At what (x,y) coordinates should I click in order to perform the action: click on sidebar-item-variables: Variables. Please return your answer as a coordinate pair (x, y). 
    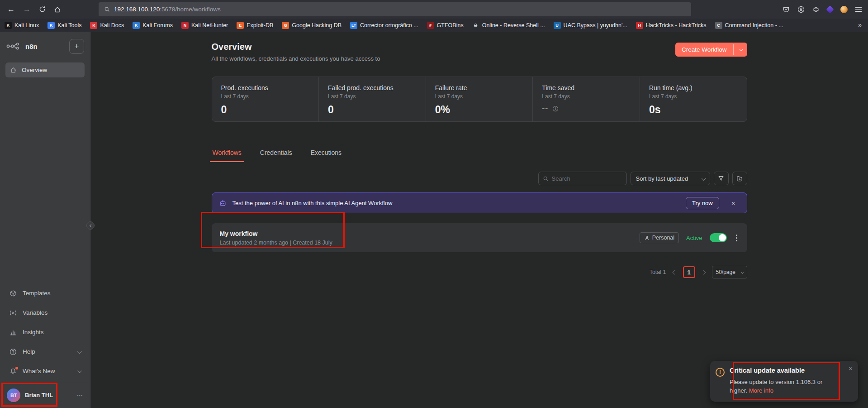
    Looking at the image, I should click on (45, 312).